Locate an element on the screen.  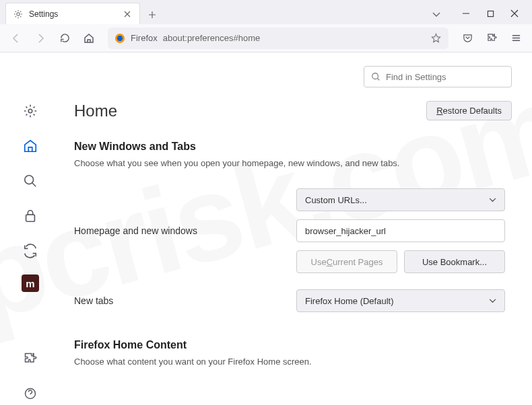
restore-defaults-button: Restore Defaults is located at coordinates (469, 110).